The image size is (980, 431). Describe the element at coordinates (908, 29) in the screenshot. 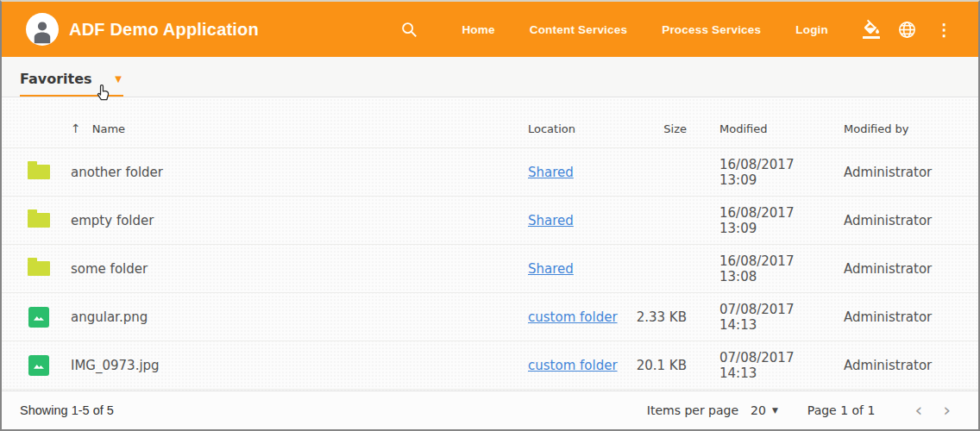

I see `language-globe-icon` at that location.